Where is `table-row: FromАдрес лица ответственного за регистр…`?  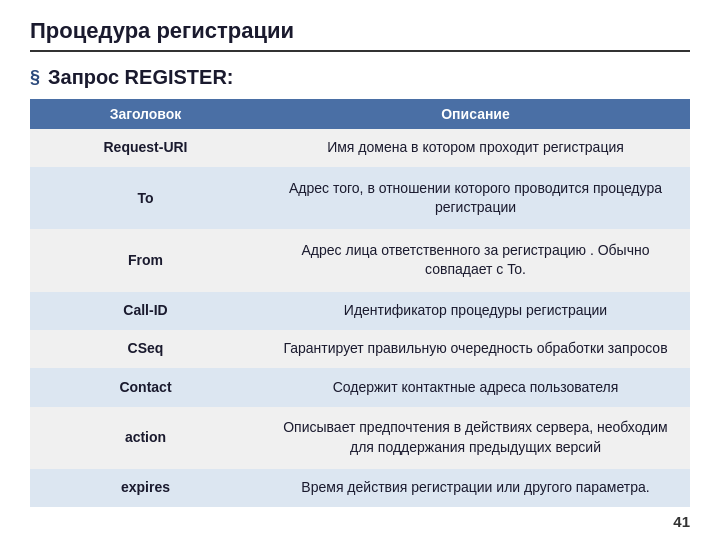 table-row: FromАдрес лица ответственного за регистр… is located at coordinates (360, 260).